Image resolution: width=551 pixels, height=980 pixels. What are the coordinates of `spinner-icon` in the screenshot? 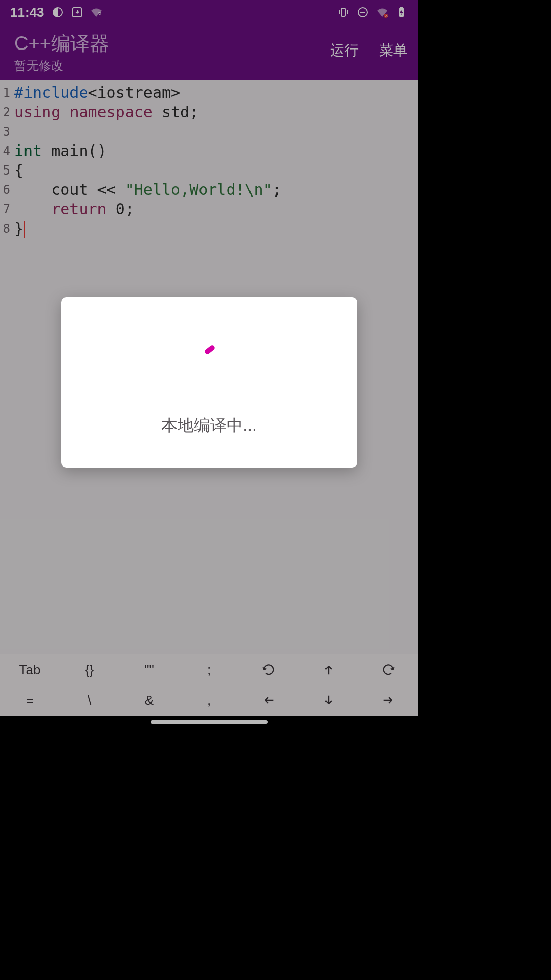 It's located at (209, 353).